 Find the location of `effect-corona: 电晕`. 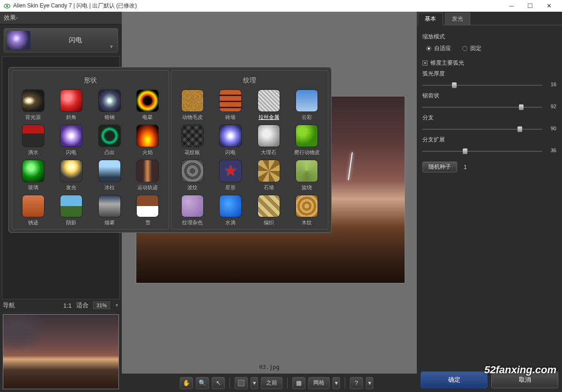

effect-corona: 电晕 is located at coordinates (148, 105).